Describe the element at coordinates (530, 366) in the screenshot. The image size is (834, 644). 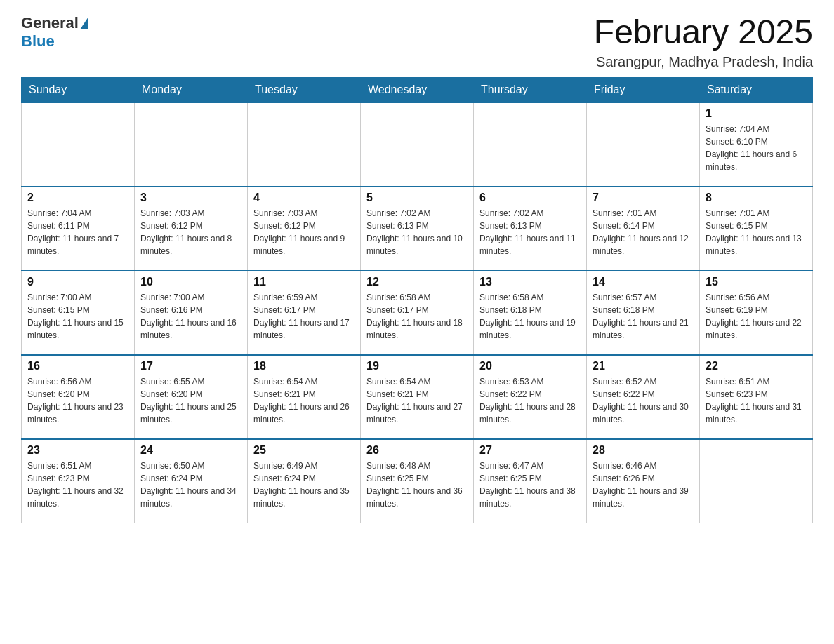
I see `day-number: 20` at that location.